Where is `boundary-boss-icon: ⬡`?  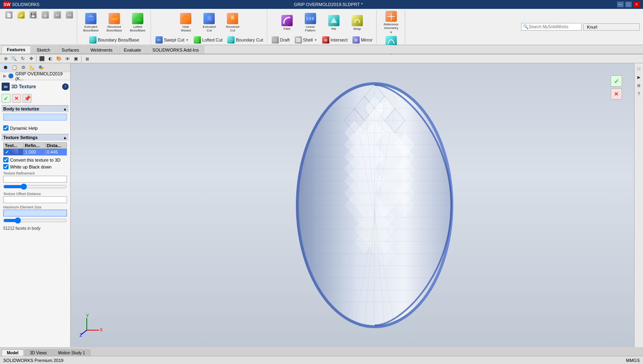 boundary-boss-icon: ⬡ is located at coordinates (93, 40).